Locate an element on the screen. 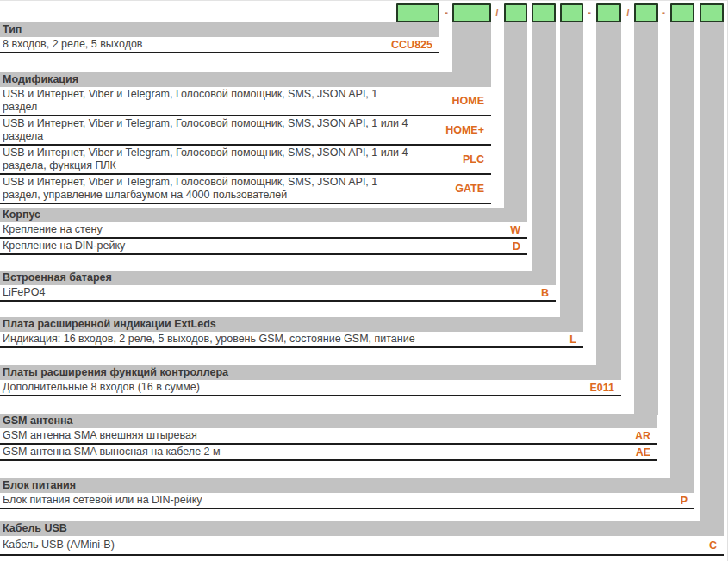  option-text: Крепление на стену is located at coordinates (264, 229).